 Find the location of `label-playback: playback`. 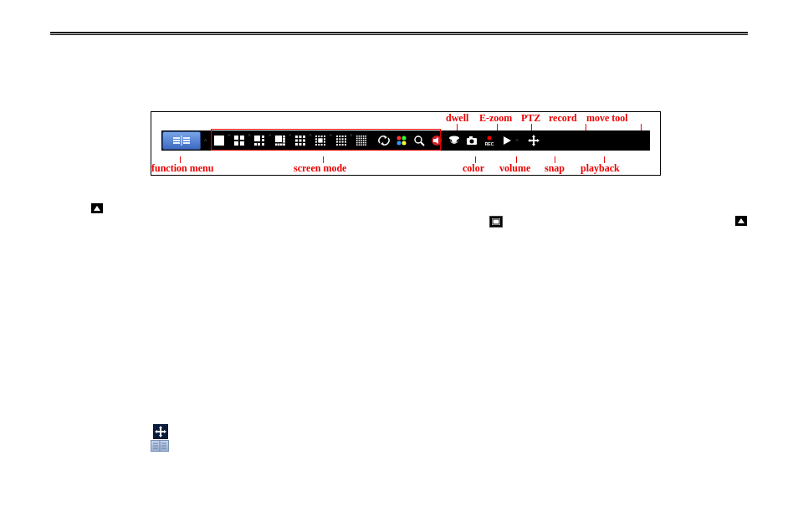

label-playback: playback is located at coordinates (601, 169).